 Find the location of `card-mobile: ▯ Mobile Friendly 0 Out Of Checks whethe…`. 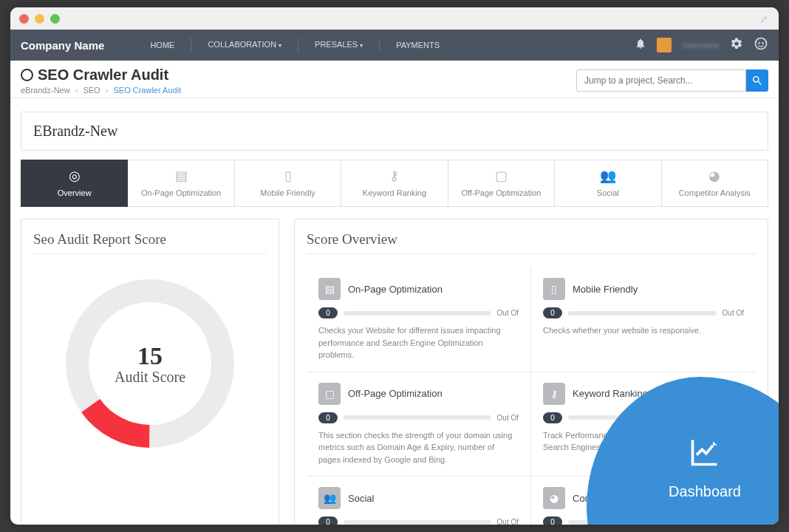

card-mobile: ▯ Mobile Friendly 0 Out Of Checks whethe… is located at coordinates (643, 320).